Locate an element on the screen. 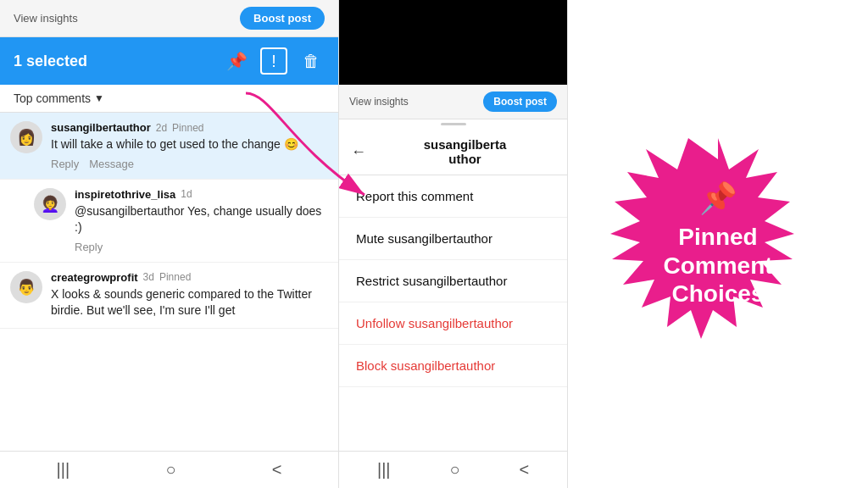 Image resolution: width=868 pixels, height=488 pixels. comment-body: inspiretothrive_lisa 1d @susangilbertaut… is located at coordinates (202, 220).